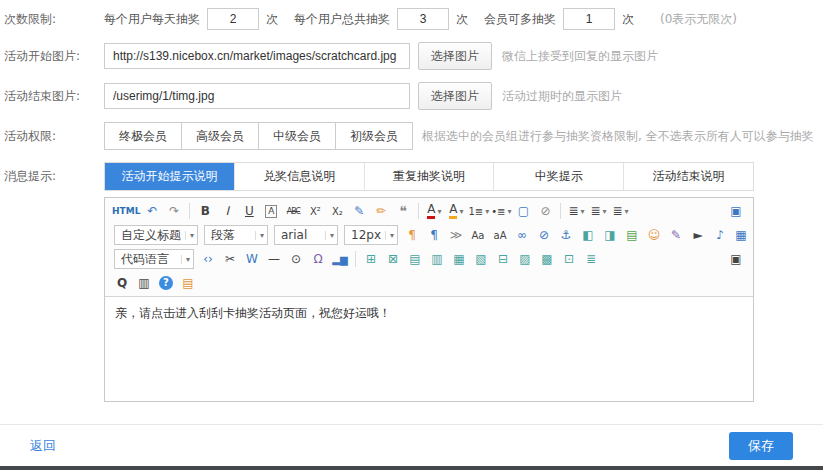 This screenshot has width=823, height=470. I want to click on tab-redeem-message: 兑奖信息说明, so click(300, 176).